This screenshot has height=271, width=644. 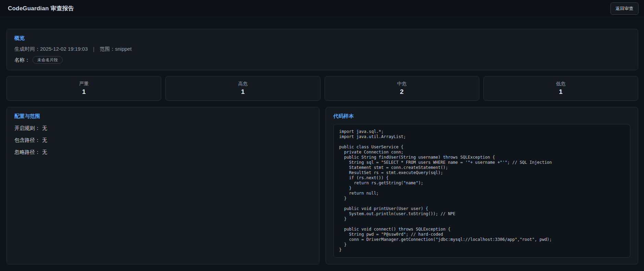 I want to click on scope-label: 范围：, so click(x=108, y=49).